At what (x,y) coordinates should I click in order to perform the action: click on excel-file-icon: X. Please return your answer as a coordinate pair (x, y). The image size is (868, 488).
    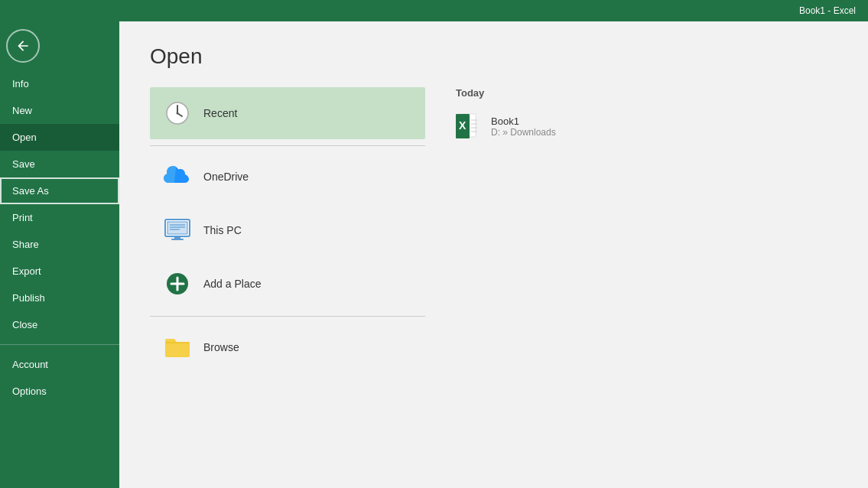
    Looking at the image, I should click on (470, 126).